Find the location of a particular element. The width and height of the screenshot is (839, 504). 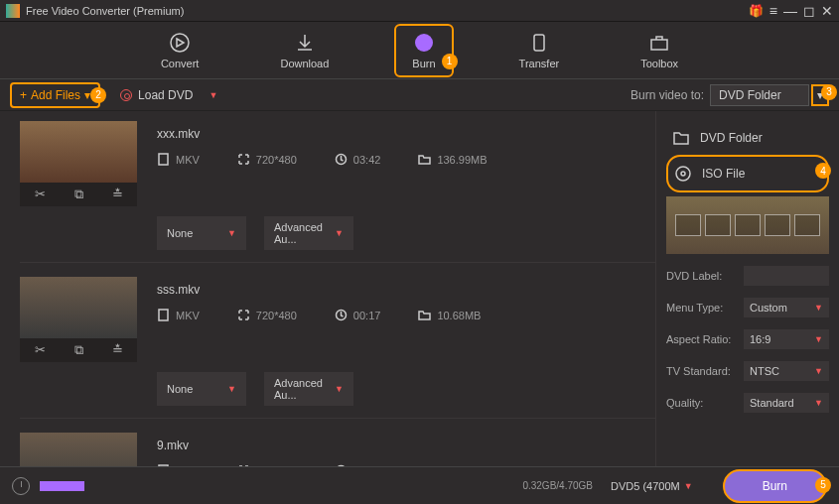

dest-label: ISO File is located at coordinates (723, 174).